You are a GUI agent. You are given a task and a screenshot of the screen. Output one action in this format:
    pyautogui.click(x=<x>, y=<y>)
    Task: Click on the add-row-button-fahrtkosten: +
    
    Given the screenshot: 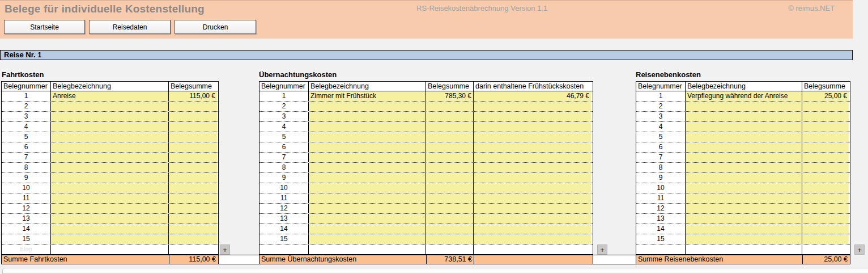 What is the action you would take?
    pyautogui.click(x=225, y=250)
    